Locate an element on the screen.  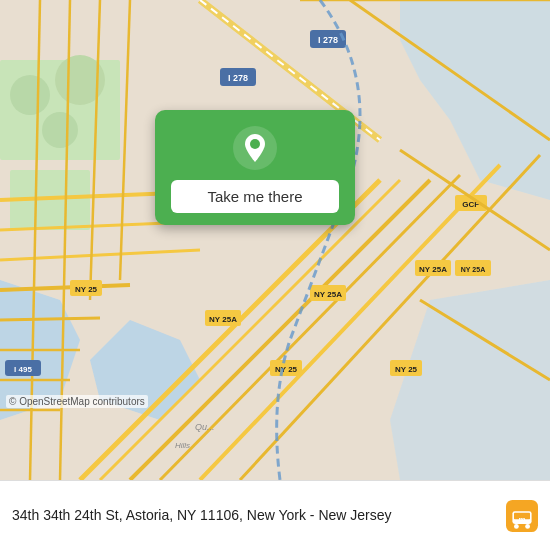
moovit-logo-icon: m is located at coordinates (522, 516).